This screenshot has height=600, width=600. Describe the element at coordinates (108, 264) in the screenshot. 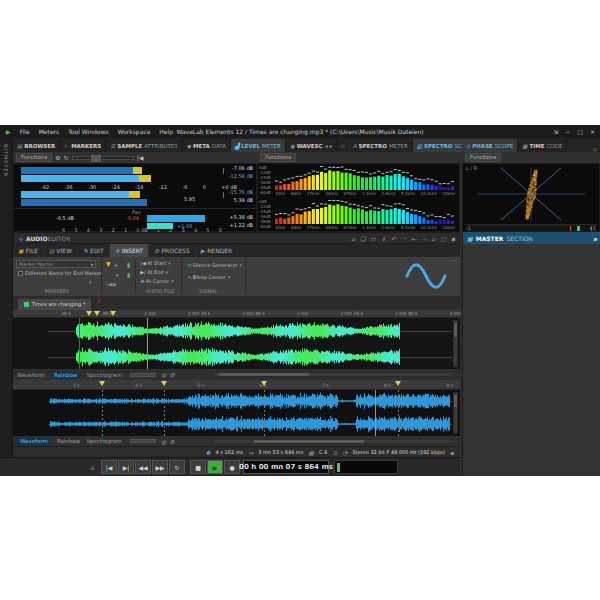

I see `marker-drop-icon: ▼` at that location.